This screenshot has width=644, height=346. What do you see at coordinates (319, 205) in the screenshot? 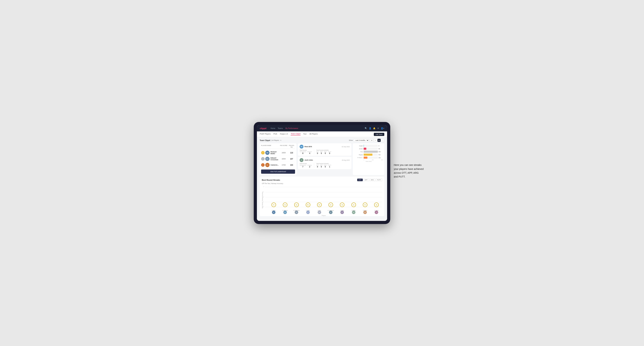
I see `streak-col-4: 5x` at bounding box center [319, 205].